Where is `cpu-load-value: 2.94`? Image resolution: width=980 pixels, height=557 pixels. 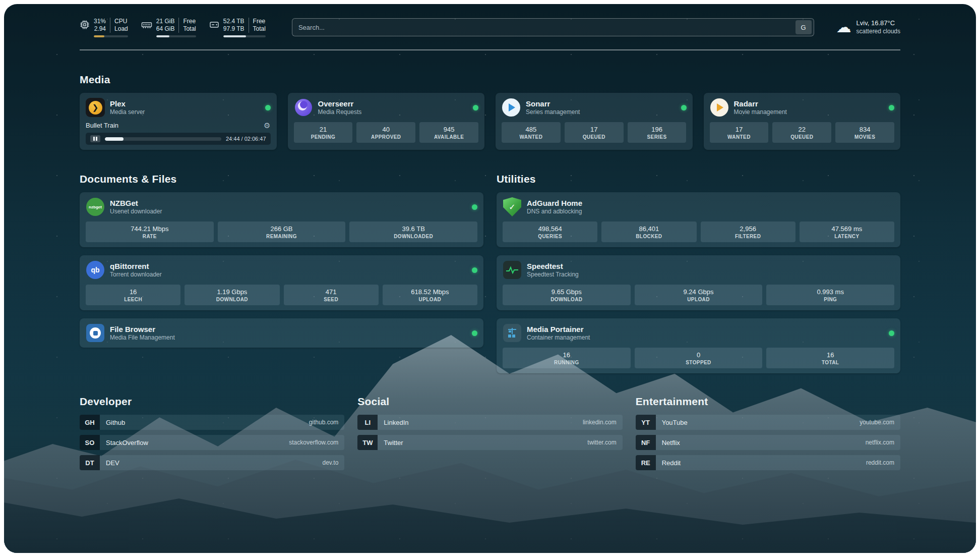 cpu-load-value: 2.94 is located at coordinates (100, 29).